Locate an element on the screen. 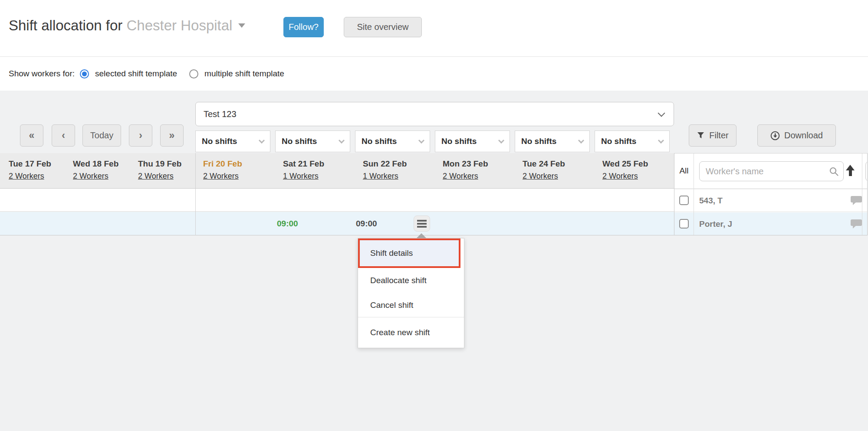 Image resolution: width=868 pixels, height=431 pixels. shift-template-select: Test 123 is located at coordinates (435, 114).